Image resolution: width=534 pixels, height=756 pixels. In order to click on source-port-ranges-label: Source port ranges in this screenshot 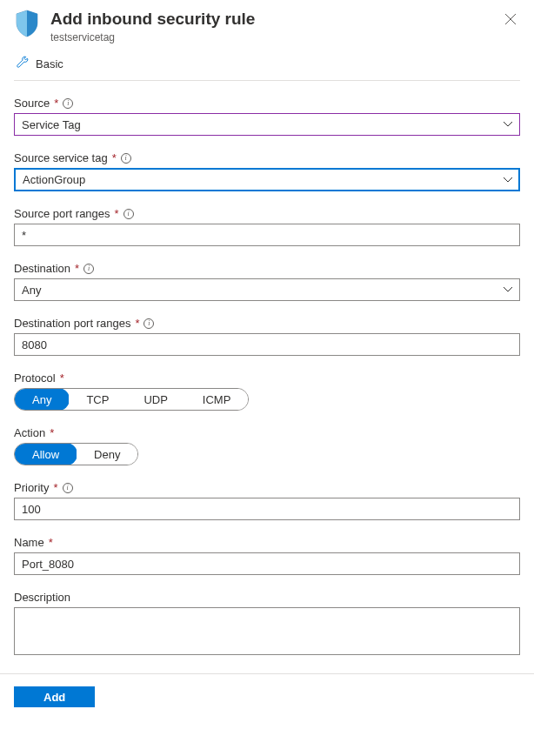, I will do `click(63, 214)`.